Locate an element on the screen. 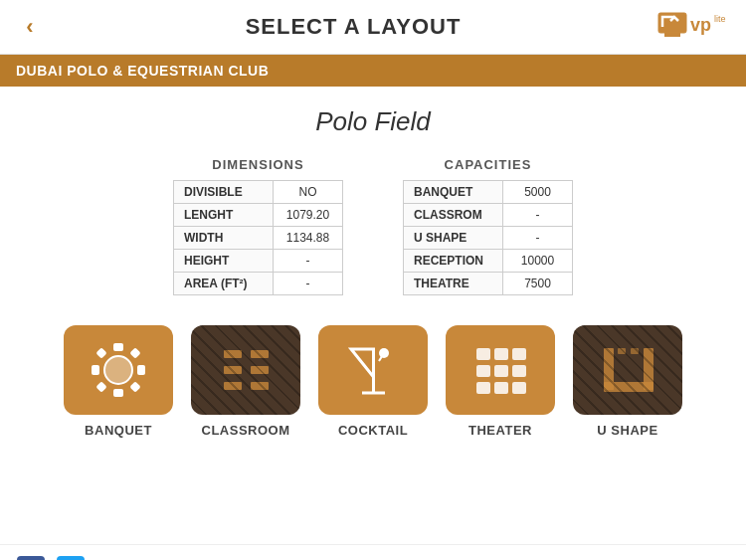 This screenshot has width=746, height=560. club-name: DUBAI POLO & EQUESTRIAN CLUB is located at coordinates (142, 71).